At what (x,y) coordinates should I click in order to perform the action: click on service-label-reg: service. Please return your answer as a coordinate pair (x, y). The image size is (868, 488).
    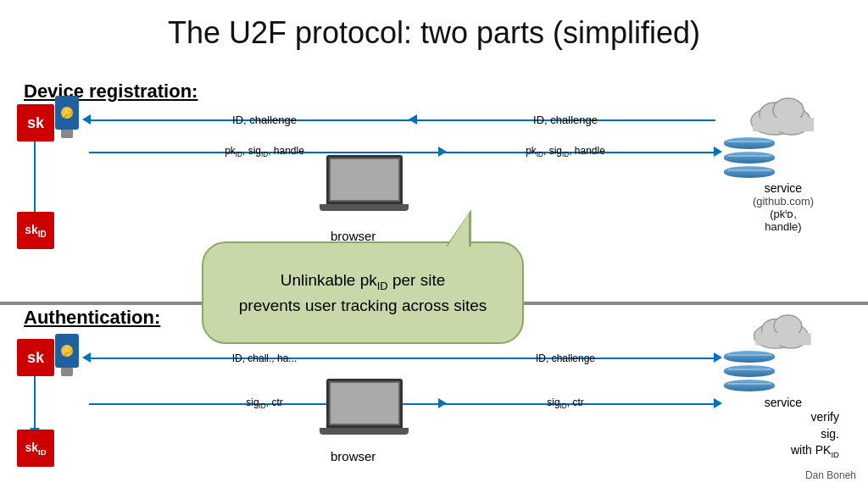
    Looking at the image, I should click on (783, 188).